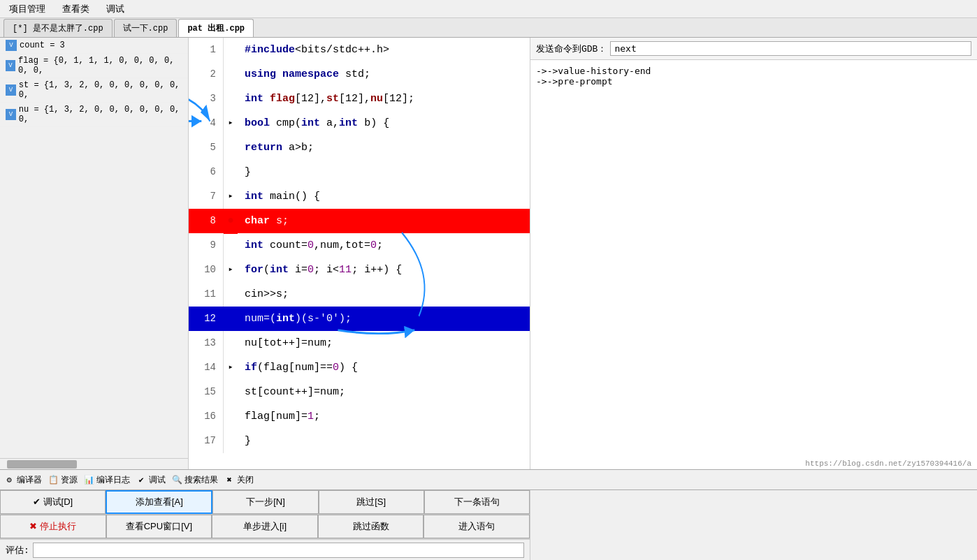 This screenshot has width=977, height=560. I want to click on line-number-6: 6, so click(206, 172).